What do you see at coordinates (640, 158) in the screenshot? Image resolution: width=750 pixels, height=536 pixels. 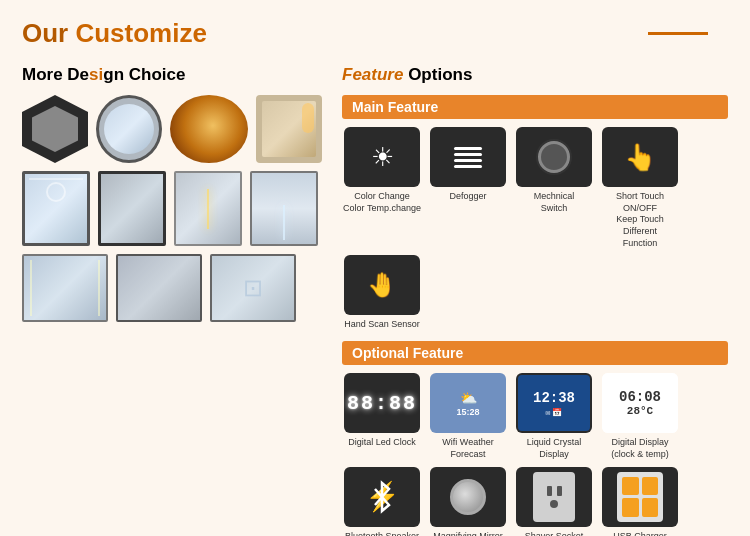 I see `touch-icon: 👆` at bounding box center [640, 158].